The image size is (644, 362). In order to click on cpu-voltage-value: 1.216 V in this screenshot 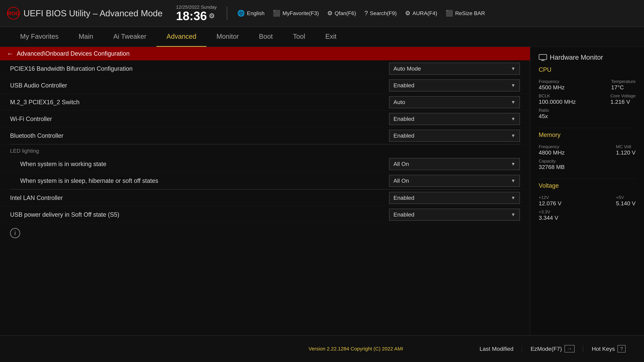, I will do `click(623, 102)`.